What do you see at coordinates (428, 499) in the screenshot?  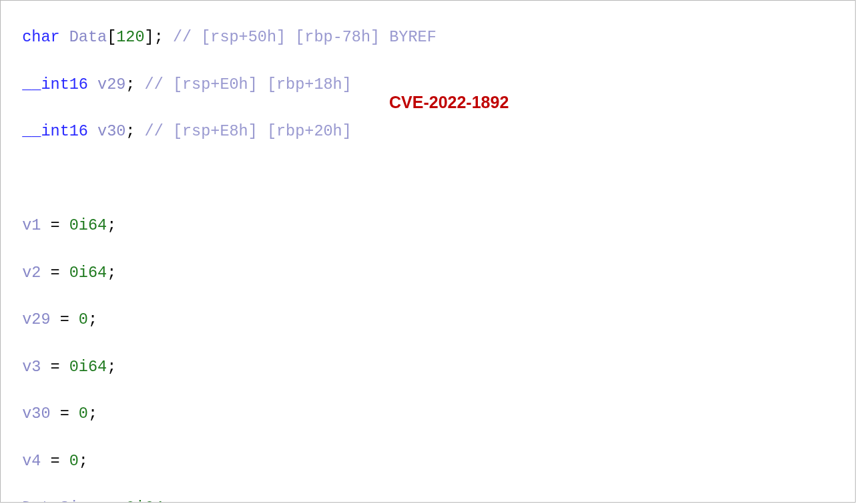 I see `code-line: DataSize = 0i64;` at bounding box center [428, 499].